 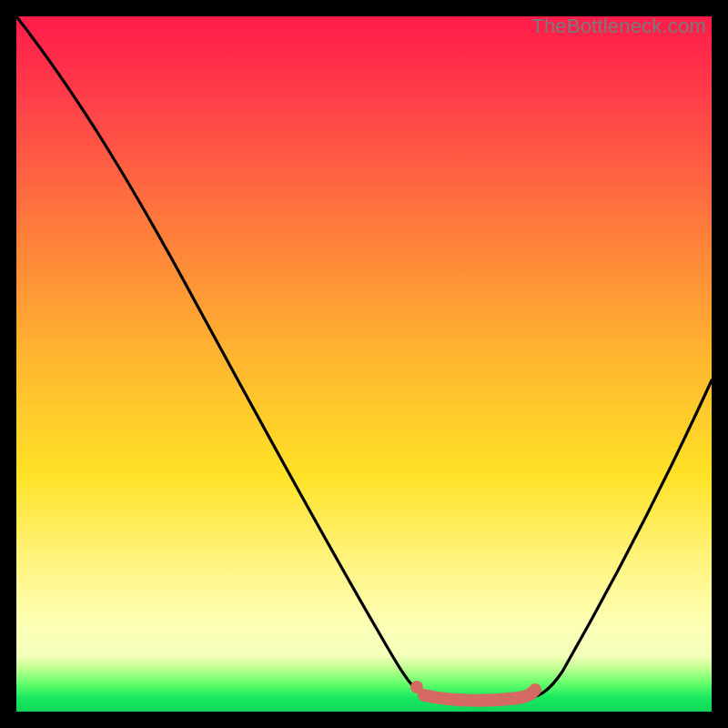 I want to click on selected-range-bar, so click(x=480, y=695).